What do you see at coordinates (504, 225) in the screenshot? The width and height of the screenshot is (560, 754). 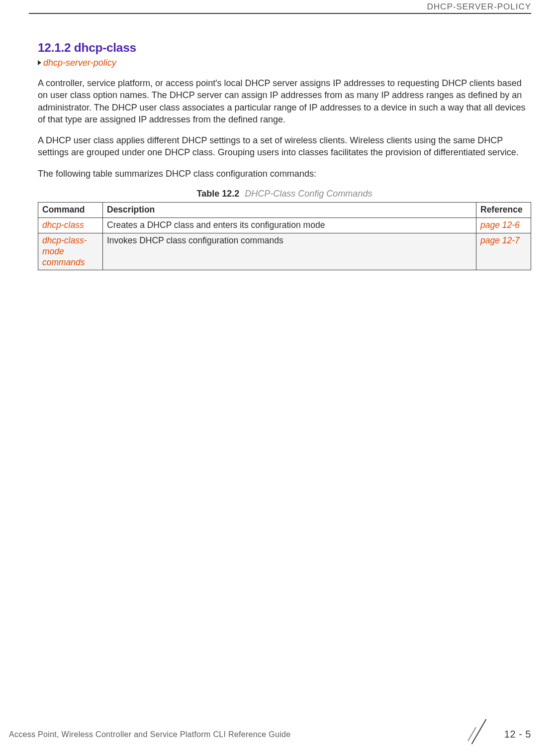 I see `reference-link: page 12-6` at bounding box center [504, 225].